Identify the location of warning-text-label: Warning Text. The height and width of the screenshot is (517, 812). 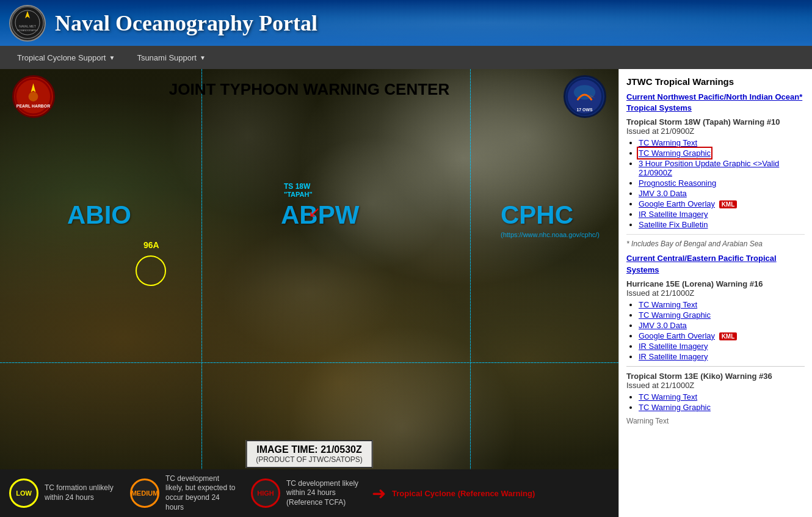
(716, 421).